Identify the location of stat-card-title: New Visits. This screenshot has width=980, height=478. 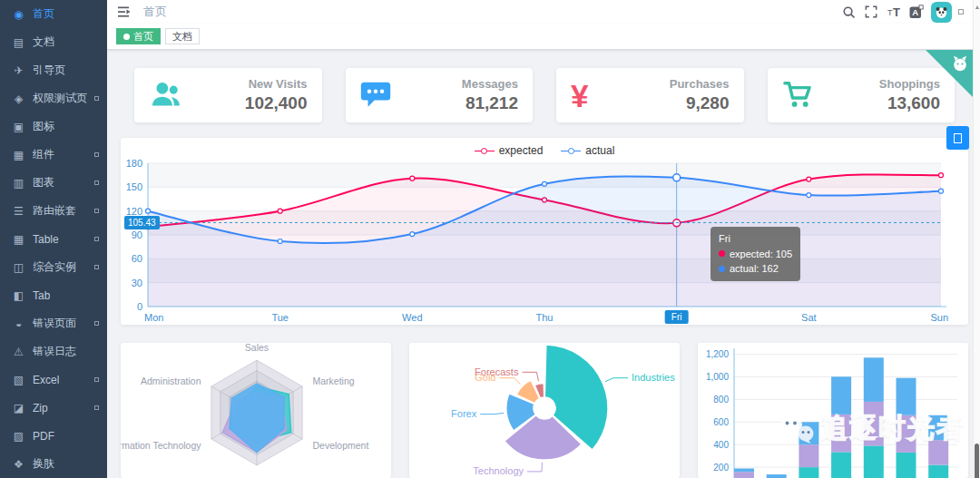
(276, 83).